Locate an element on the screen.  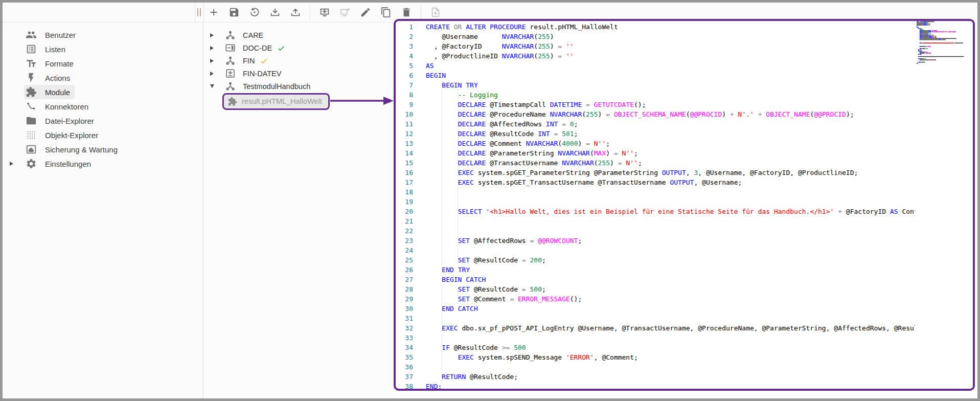
code-line: DECLARE @ParameterString NVARCHAR(MAX) =… is located at coordinates (655, 153).